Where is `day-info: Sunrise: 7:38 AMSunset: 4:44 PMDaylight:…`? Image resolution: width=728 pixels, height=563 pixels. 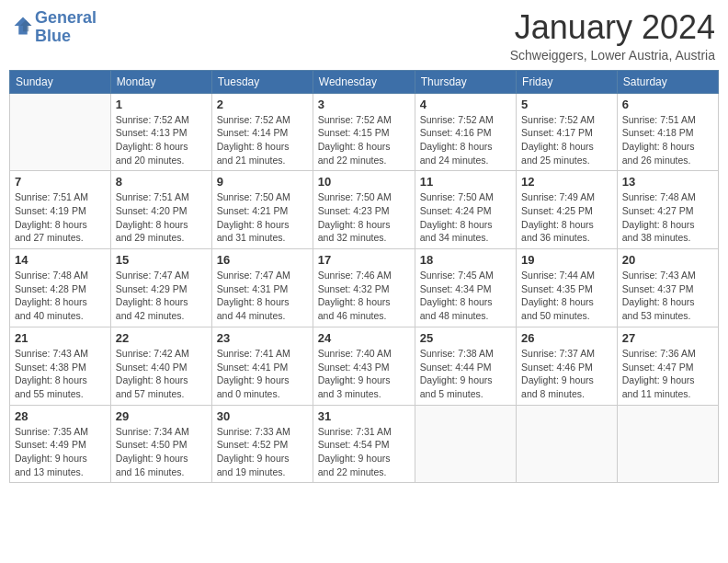
day-info: Sunrise: 7:38 AMSunset: 4:44 PMDaylight:… is located at coordinates (465, 373).